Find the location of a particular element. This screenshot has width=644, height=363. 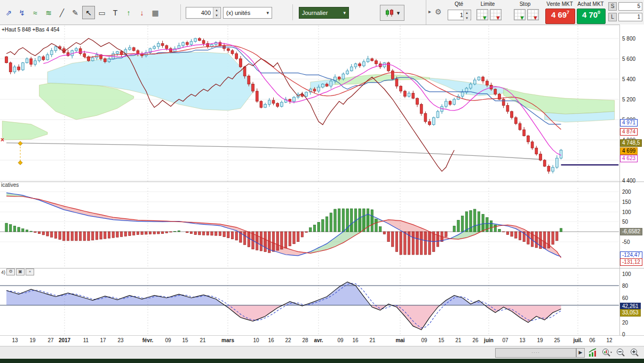

axis-value-badge: 4 699 is located at coordinates (629, 151).